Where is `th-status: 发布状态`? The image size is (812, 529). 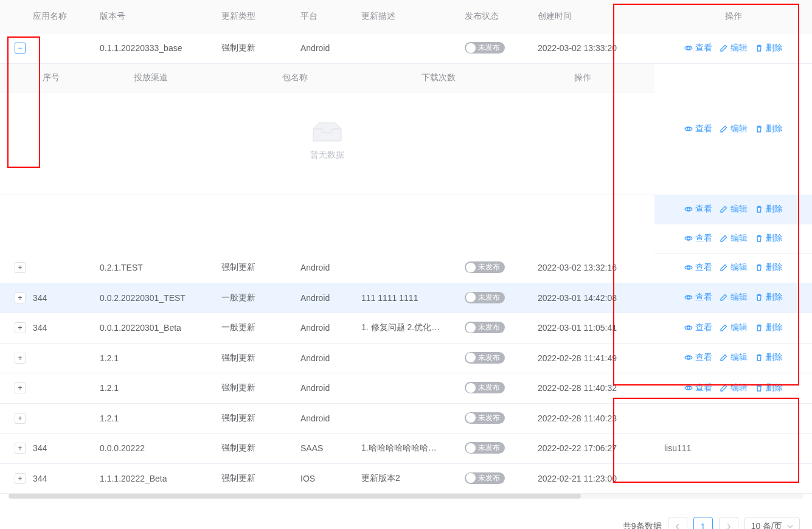
th-status: 发布状态 is located at coordinates (496, 17).